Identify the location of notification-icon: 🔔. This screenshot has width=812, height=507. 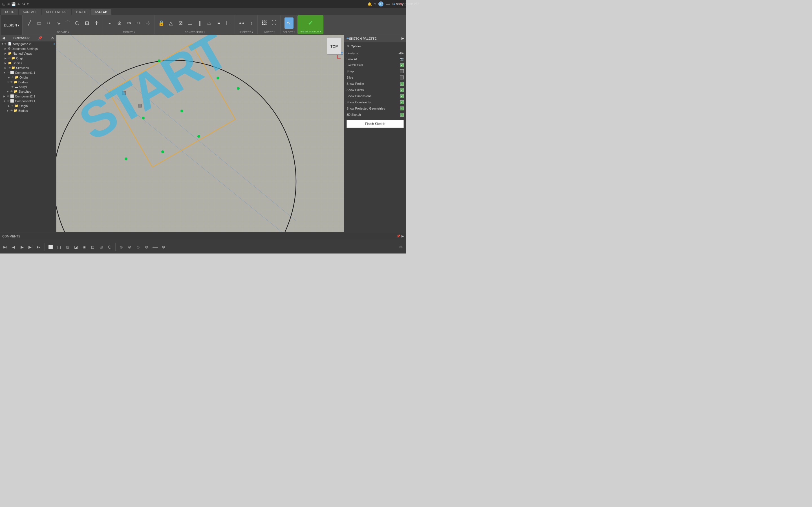
(370, 4).